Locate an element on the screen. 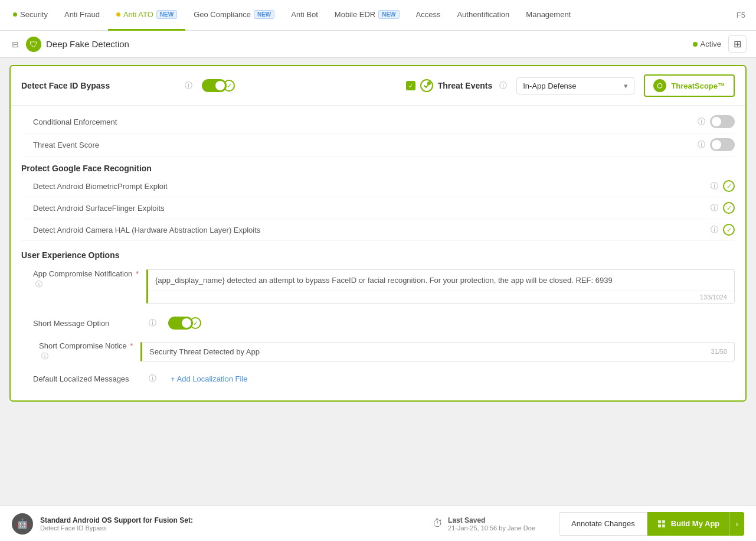  threatscope-button: ⬡ ThreatScope™ is located at coordinates (689, 86).